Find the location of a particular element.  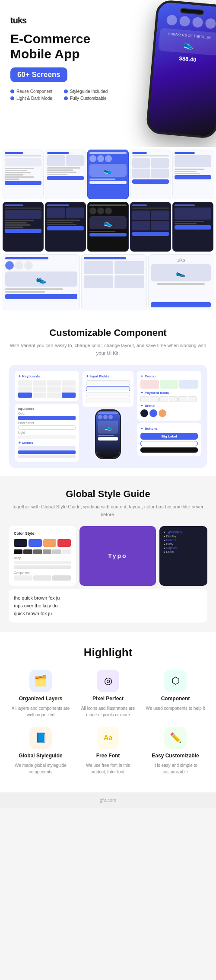

hero-section: tuks E-CommerceMobile App 60+ Screens Re… is located at coordinates (108, 73).